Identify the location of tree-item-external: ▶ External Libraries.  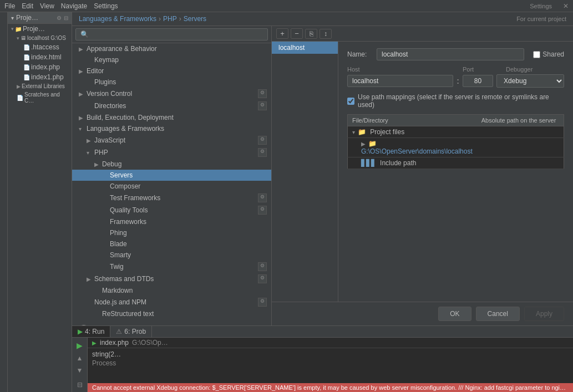
(40, 86).